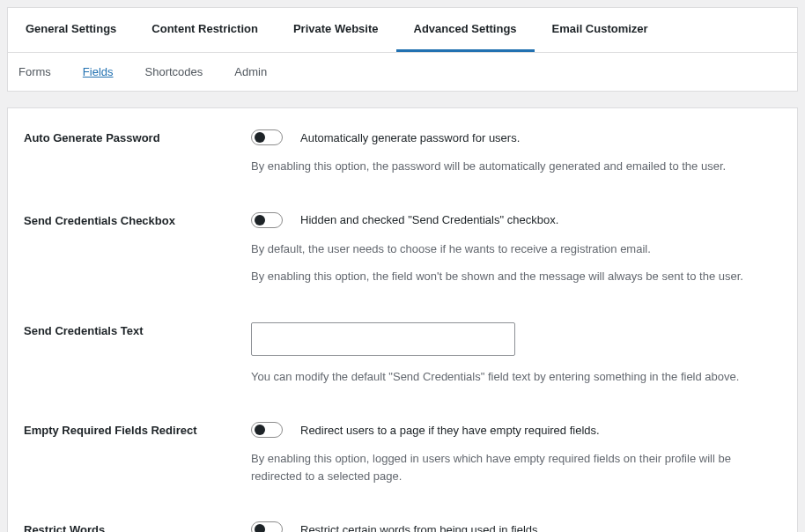 This screenshot has width=805, height=532. I want to click on subtab-forms: Forms, so click(35, 72).